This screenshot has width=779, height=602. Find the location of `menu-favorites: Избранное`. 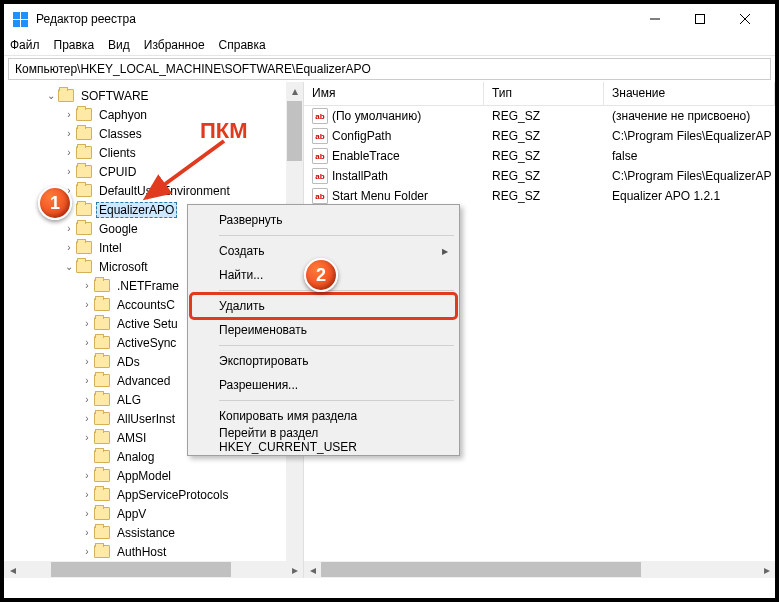

menu-favorites: Избранное is located at coordinates (174, 45).